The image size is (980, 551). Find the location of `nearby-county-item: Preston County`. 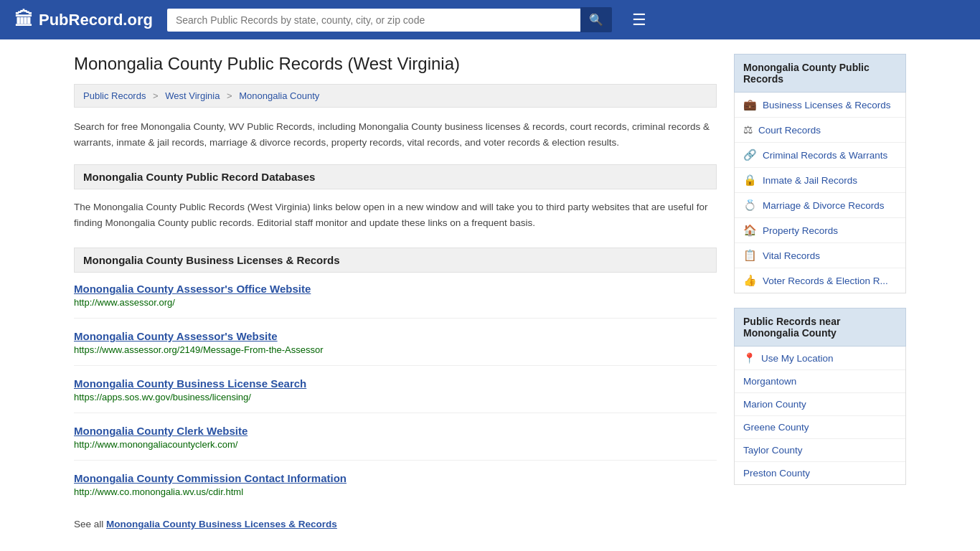

nearby-county-item: Preston County is located at coordinates (820, 474).